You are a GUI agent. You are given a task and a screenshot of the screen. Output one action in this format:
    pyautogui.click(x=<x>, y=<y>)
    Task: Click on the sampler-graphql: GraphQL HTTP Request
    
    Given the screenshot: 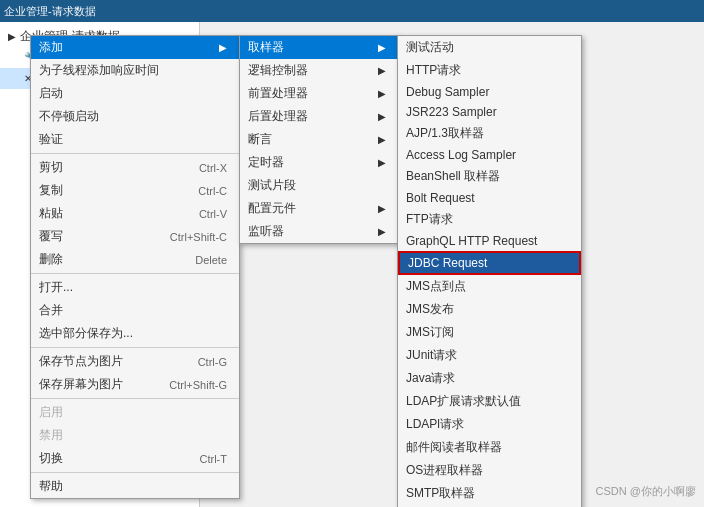 What is the action you would take?
    pyautogui.click(x=490, y=241)
    